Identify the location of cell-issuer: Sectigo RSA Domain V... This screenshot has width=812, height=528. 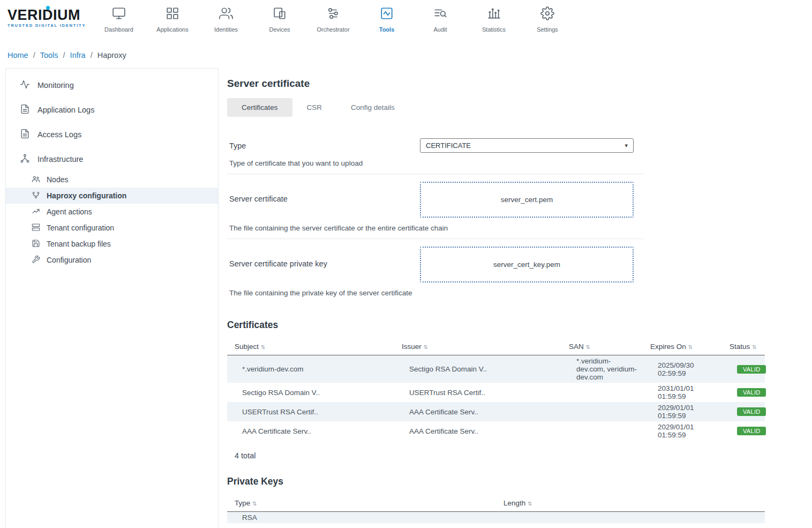
(478, 369).